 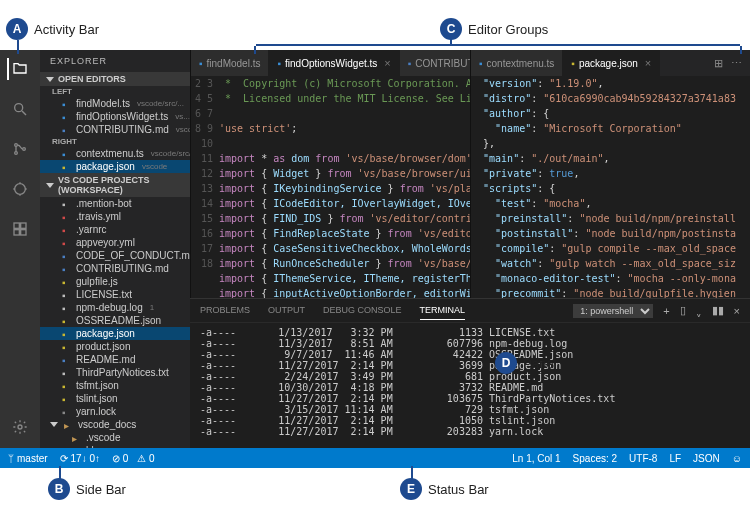 I want to click on open-editor-item: ▪findModel.tsvscode/src/..., so click(x=115, y=104).